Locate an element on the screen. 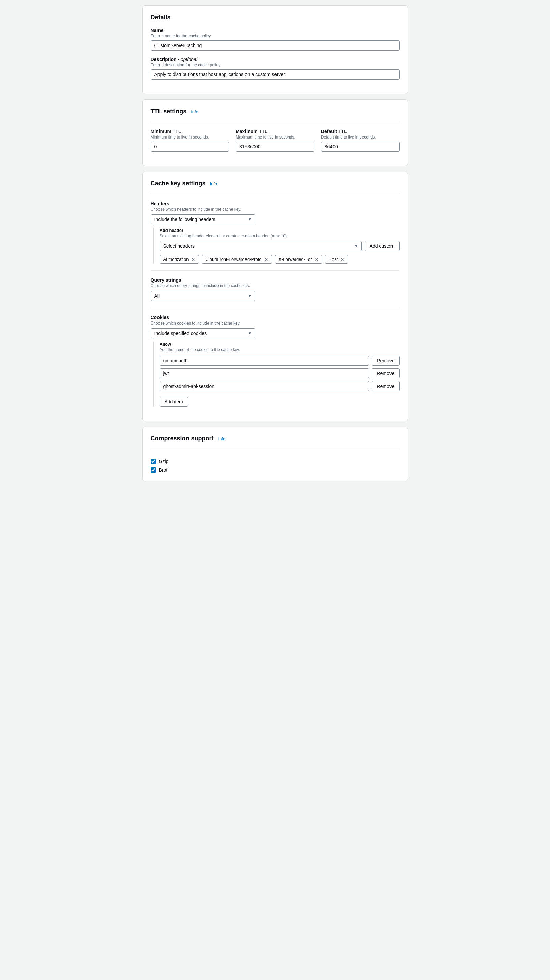 This screenshot has height=980, width=550. ttl-title: TTL settings Info is located at coordinates (275, 111).